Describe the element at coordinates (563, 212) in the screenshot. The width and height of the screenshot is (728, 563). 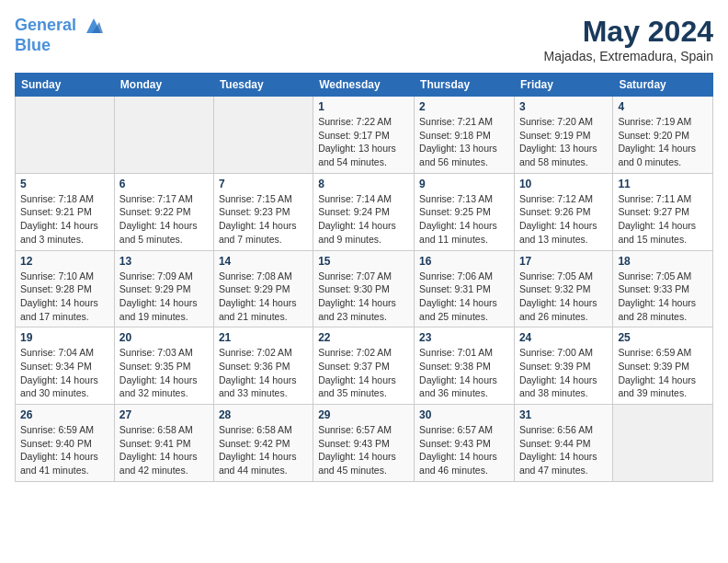
I see `calendar-cell: 10Sunrise: 7:12 AMSunset: 9:26 PMDayligh…` at that location.